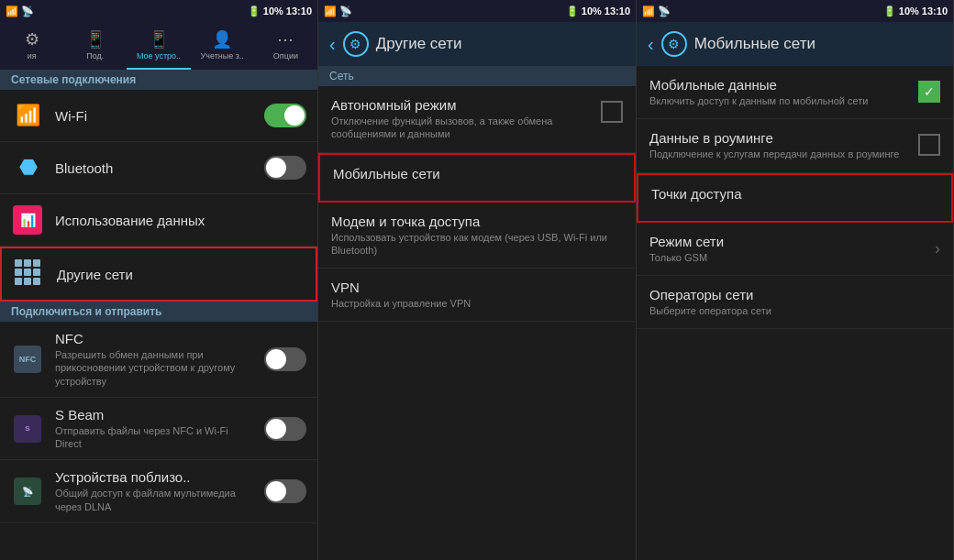  I want to click on nearby-item: 📡 Устройства поблизо.. Общий доступ к фа…, so click(159, 491).